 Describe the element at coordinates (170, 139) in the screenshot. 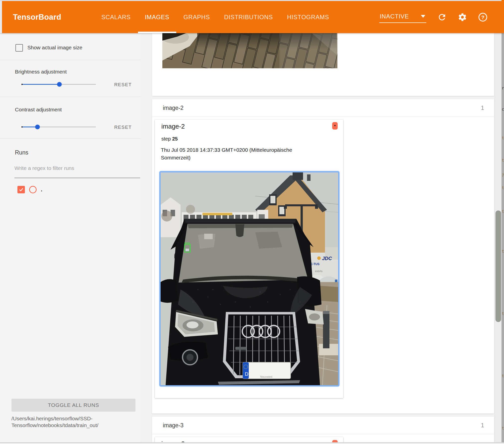

I see `step-readout: step 25` at that location.